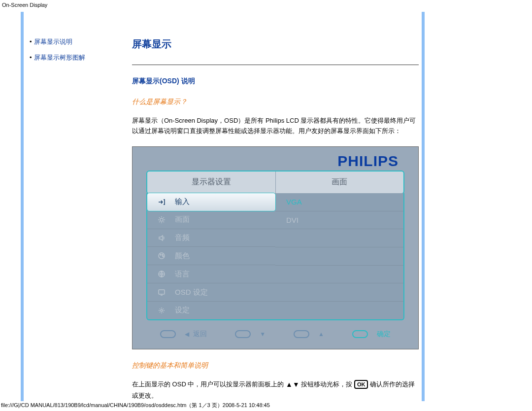 The height and width of the screenshot is (411, 532). Describe the element at coordinates (275, 102) in the screenshot. I see `question-title: 什么是屏幕显示？` at that location.